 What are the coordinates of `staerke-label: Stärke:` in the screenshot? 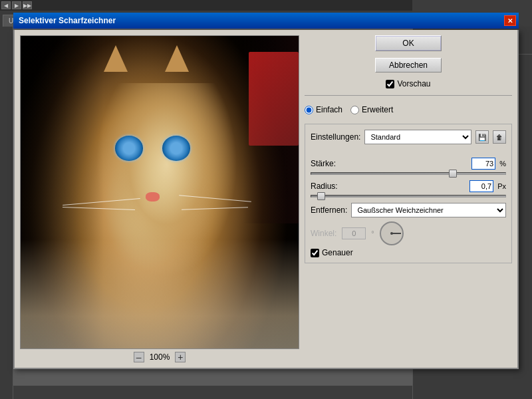 It's located at (323, 164).